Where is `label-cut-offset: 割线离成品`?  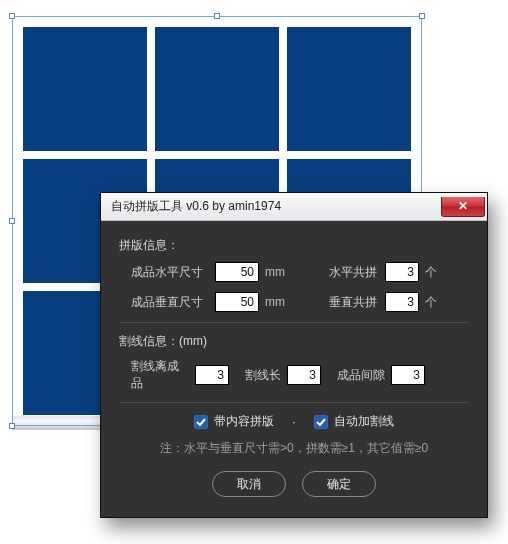 label-cut-offset: 割线离成品 is located at coordinates (160, 375).